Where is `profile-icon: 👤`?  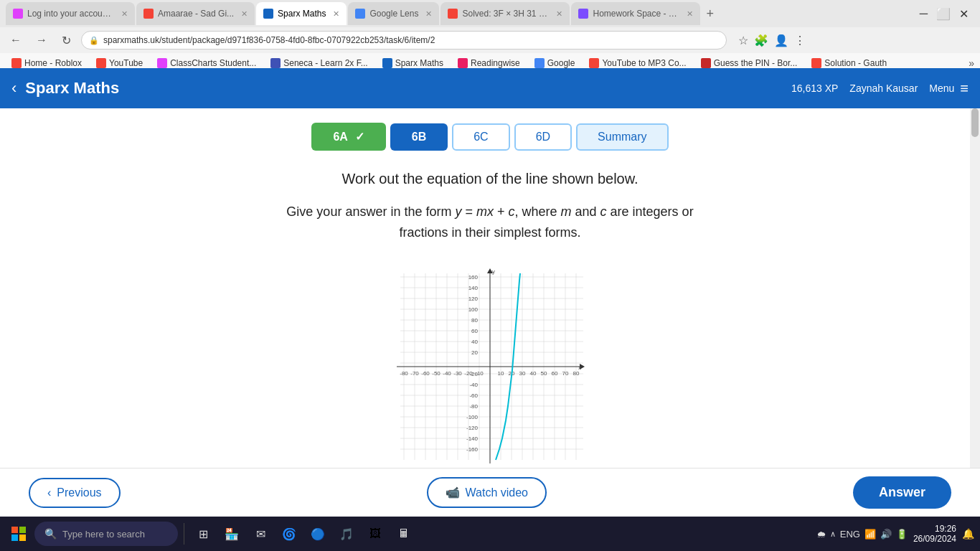
profile-icon: 👤 is located at coordinates (781, 40).